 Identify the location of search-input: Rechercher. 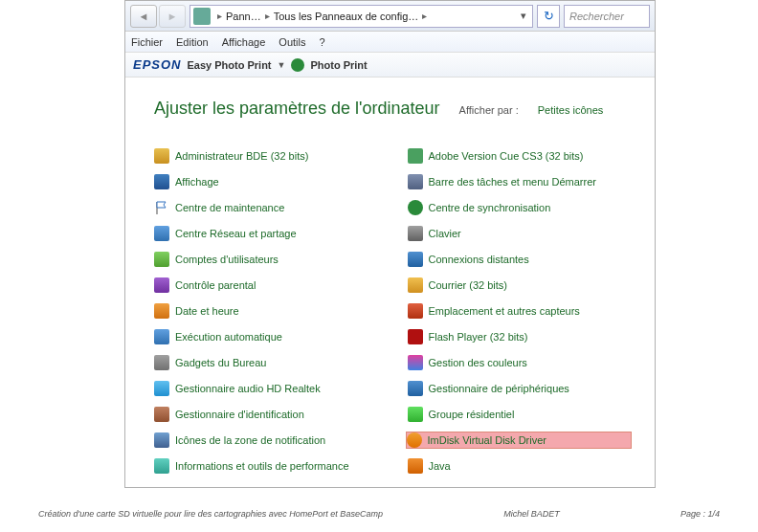
(607, 16).